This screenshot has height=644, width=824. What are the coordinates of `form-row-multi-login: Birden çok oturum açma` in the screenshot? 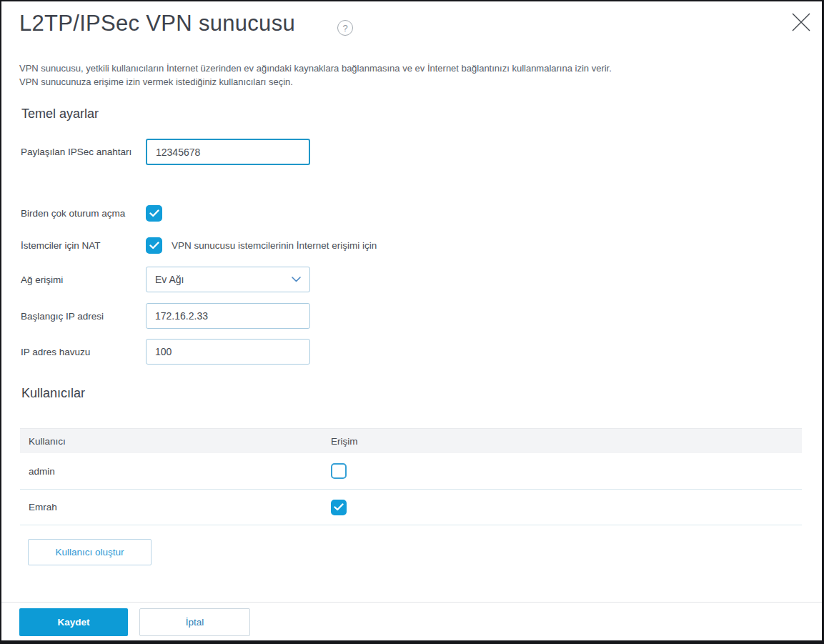 It's located at (91, 213).